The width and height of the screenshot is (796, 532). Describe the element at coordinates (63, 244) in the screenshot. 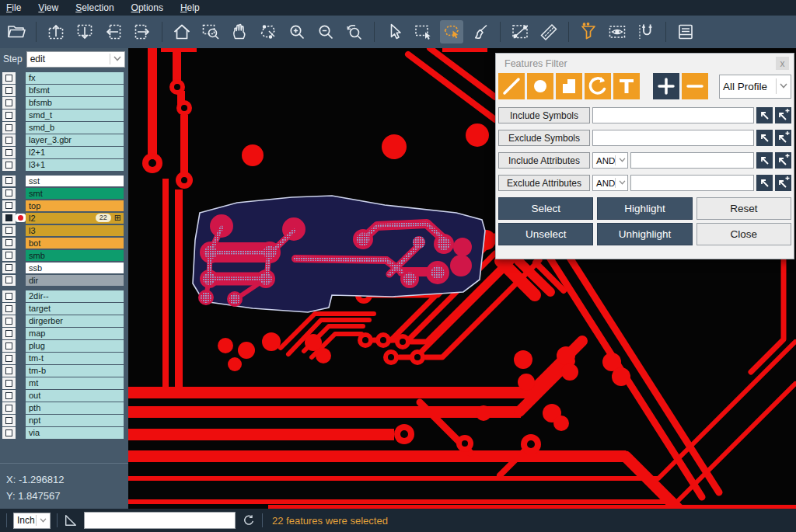

I see `layer-row-bot: bot` at that location.